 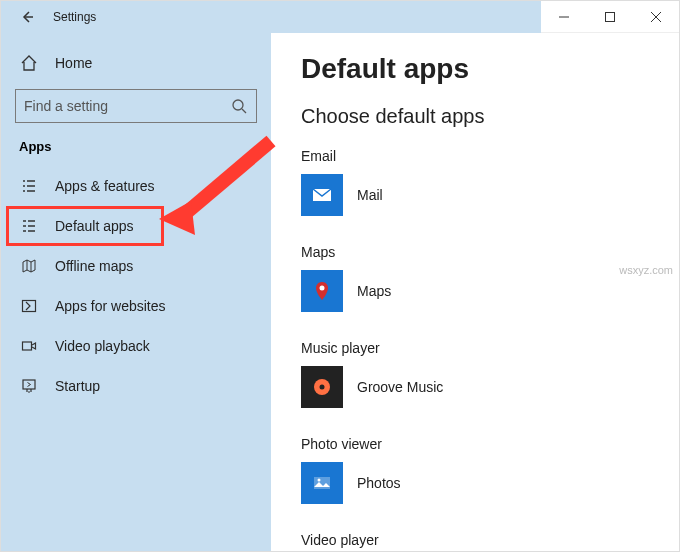 What do you see at coordinates (29, 306) in the screenshot?
I see `websites-icon` at bounding box center [29, 306].